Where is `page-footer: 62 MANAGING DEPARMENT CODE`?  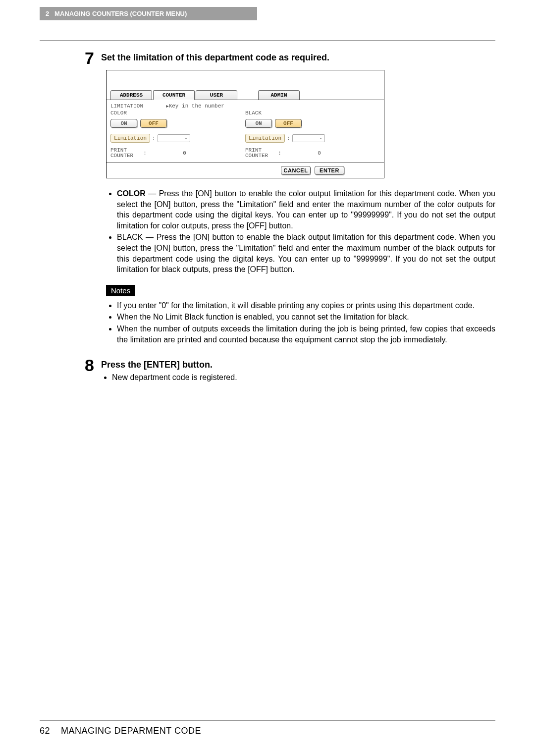
page-footer: 62 MANAGING DEPARMENT CODE is located at coordinates (268, 728).